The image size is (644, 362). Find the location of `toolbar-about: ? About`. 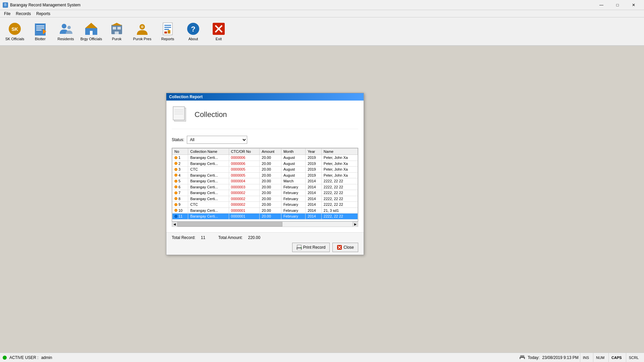

toolbar-about: ? About is located at coordinates (193, 32).